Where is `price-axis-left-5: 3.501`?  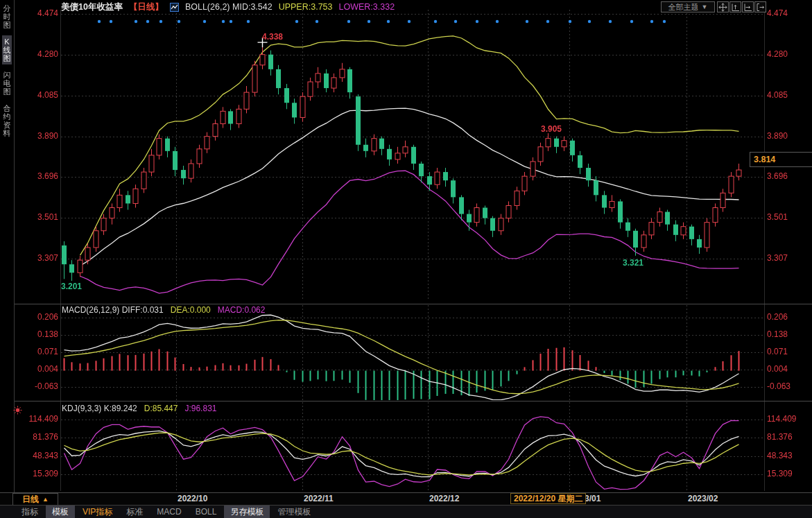 price-axis-left-5: 3.501 is located at coordinates (36, 217).